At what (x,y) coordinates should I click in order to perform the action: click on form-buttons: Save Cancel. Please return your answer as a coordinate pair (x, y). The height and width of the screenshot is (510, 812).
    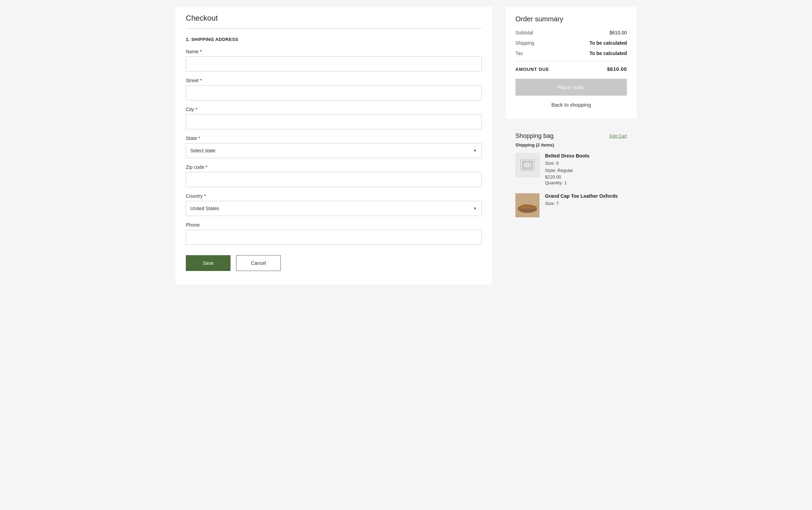
    Looking at the image, I should click on (334, 263).